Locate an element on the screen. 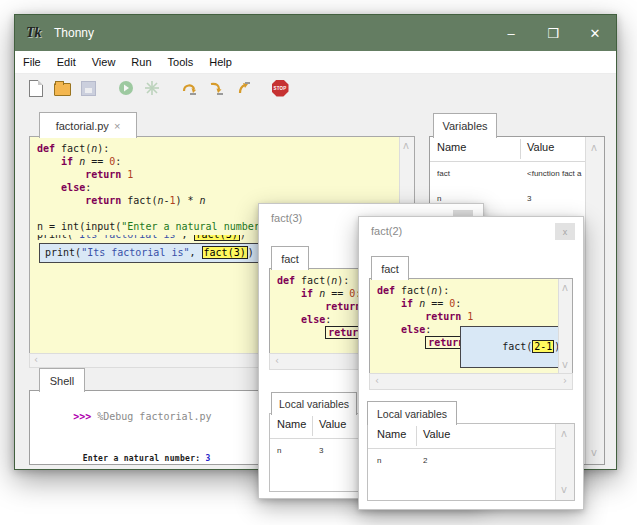 Image resolution: width=637 pixels, height=525 pixels. stop-button: STOP is located at coordinates (280, 88).